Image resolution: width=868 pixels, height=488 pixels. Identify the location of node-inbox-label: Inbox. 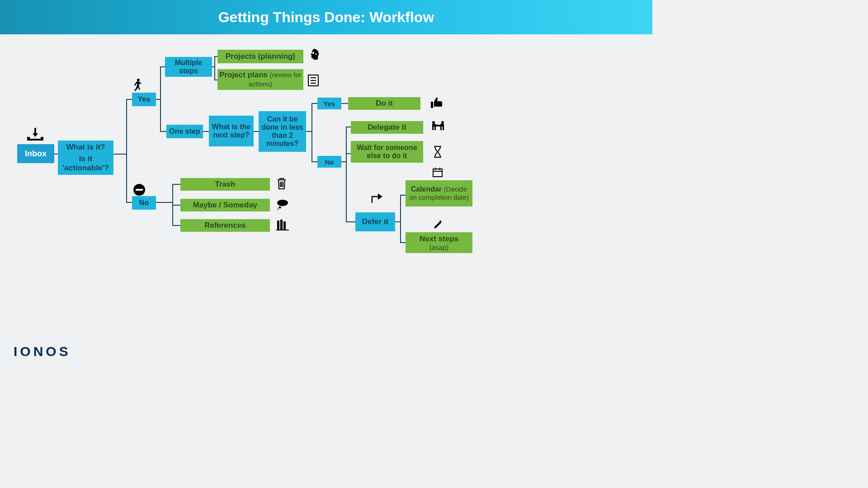
(36, 154).